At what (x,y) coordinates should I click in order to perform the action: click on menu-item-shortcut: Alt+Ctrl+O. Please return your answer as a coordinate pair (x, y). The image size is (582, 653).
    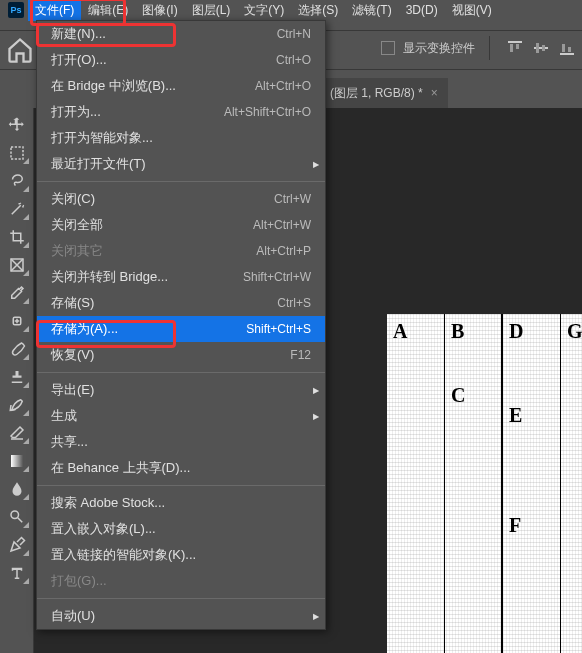
    Looking at the image, I should click on (283, 86).